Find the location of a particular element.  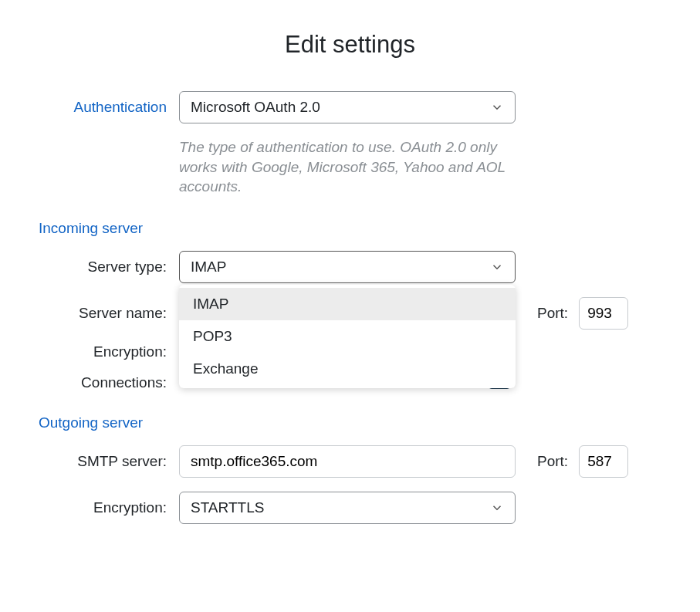

authentication-row: Authentication Microsoft OAuth 2.0 is located at coordinates (350, 107).